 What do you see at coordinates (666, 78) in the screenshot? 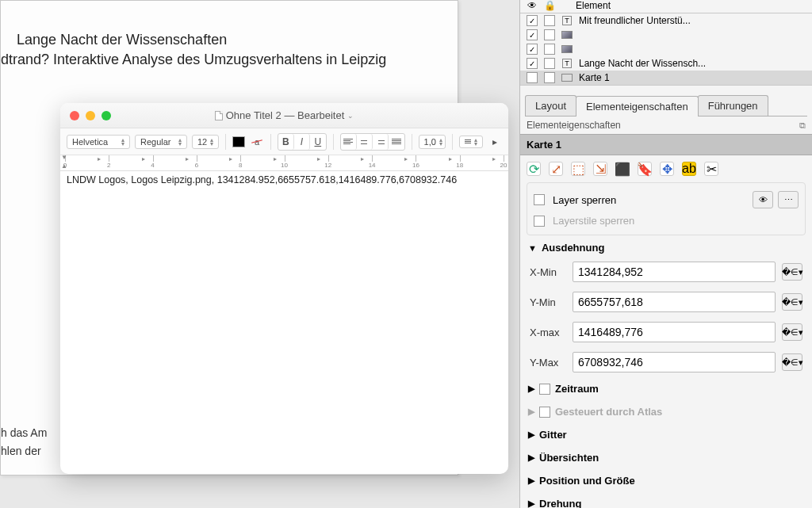
I see `layer-row: Karte 1` at bounding box center [666, 78].